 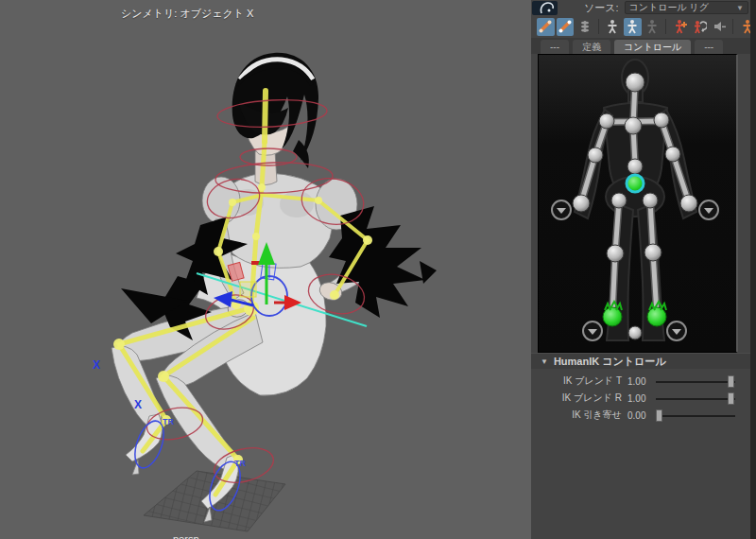 What do you see at coordinates (709, 47) in the screenshot?
I see `tab-dash-right: ---` at bounding box center [709, 47].